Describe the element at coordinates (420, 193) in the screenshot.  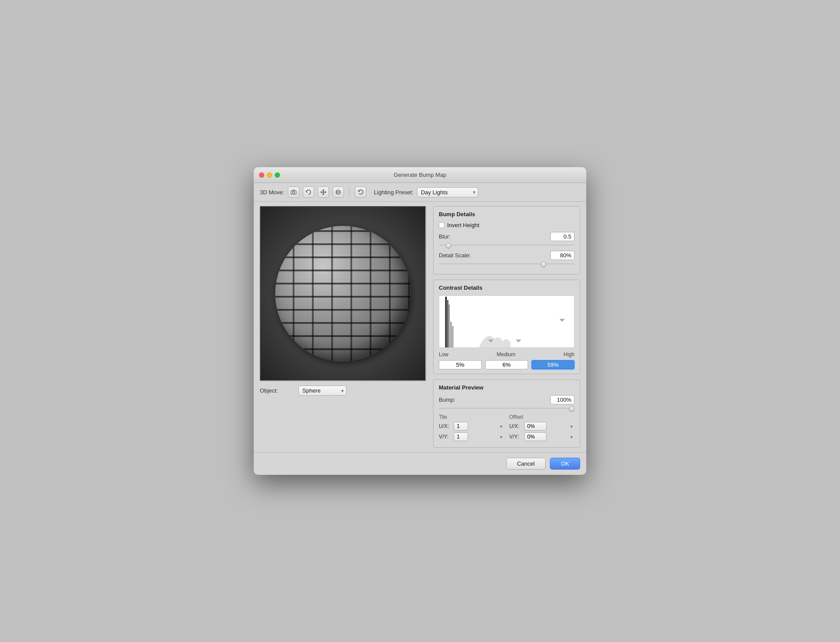
I see `toolbar: 3D Move:` at that location.